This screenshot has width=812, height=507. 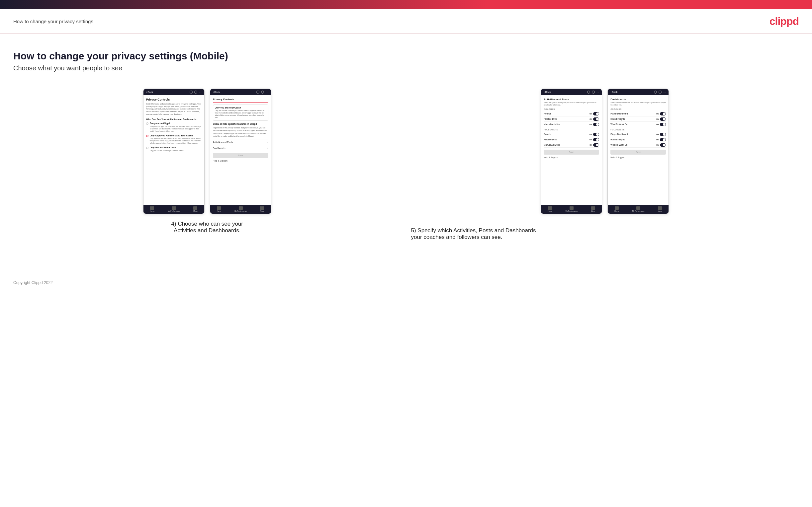 What do you see at coordinates (663, 134) in the screenshot?
I see `toggle-switch-d4` at bounding box center [663, 134].